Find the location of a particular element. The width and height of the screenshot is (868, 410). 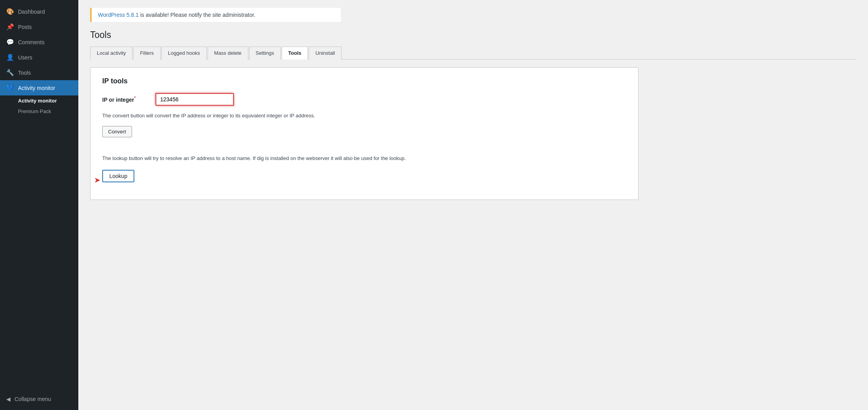

convert-section: The convert button will convert the IP a… is located at coordinates (364, 128).